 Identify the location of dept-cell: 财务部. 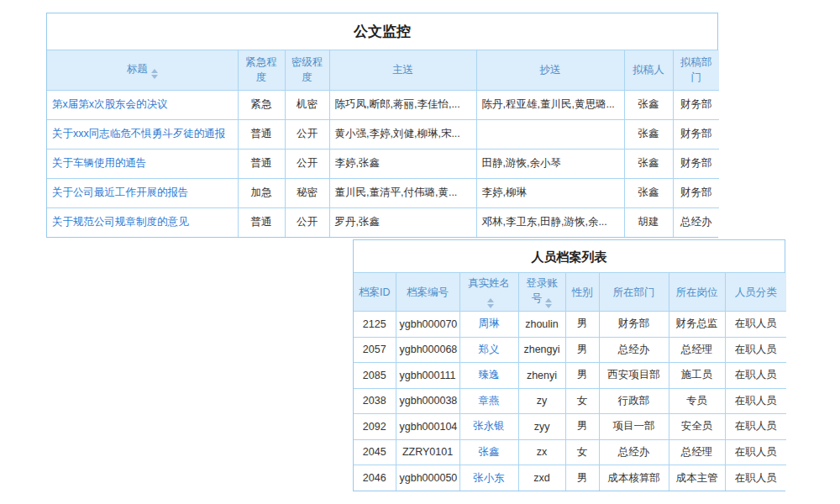
(633, 324).